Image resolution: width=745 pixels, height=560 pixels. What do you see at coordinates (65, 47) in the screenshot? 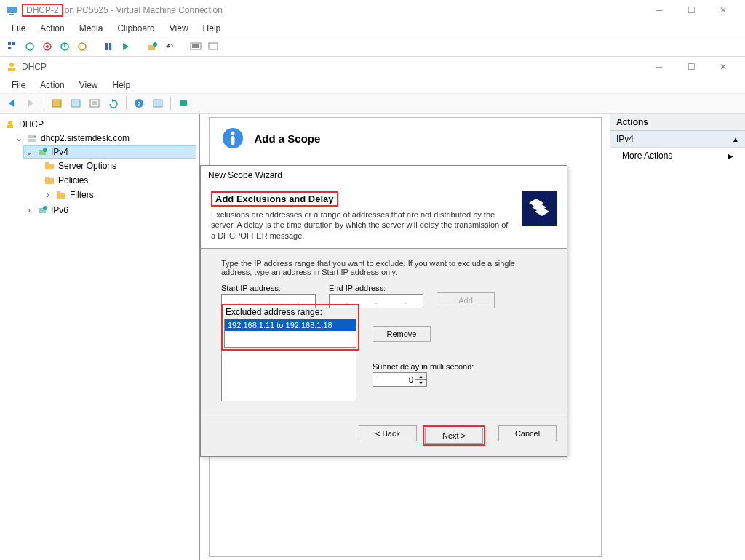
I see `shutdown-icon` at bounding box center [65, 47].